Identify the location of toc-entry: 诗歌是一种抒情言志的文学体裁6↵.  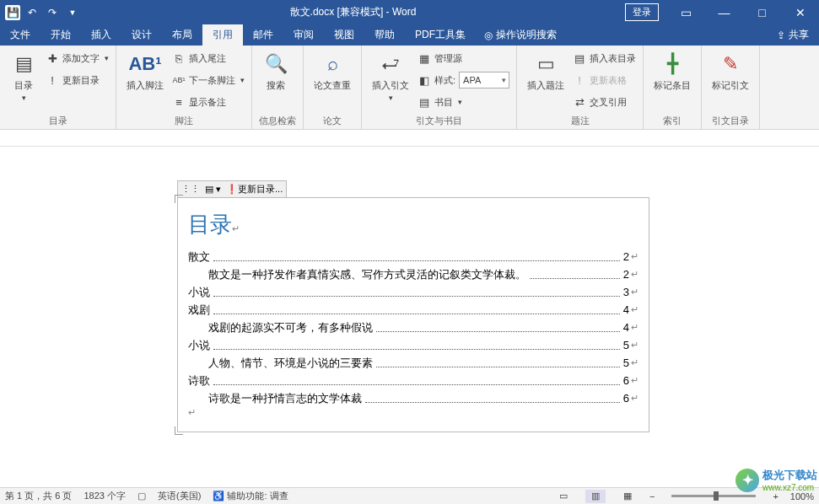
(413, 398).